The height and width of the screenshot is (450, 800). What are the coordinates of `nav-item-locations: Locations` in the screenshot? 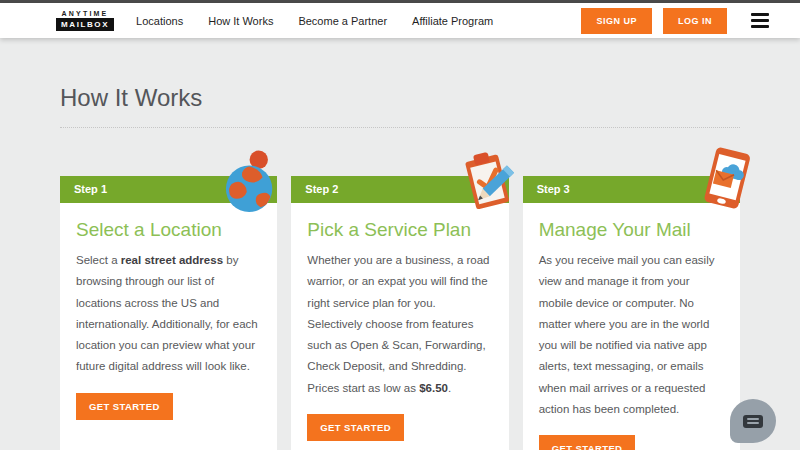 It's located at (160, 21).